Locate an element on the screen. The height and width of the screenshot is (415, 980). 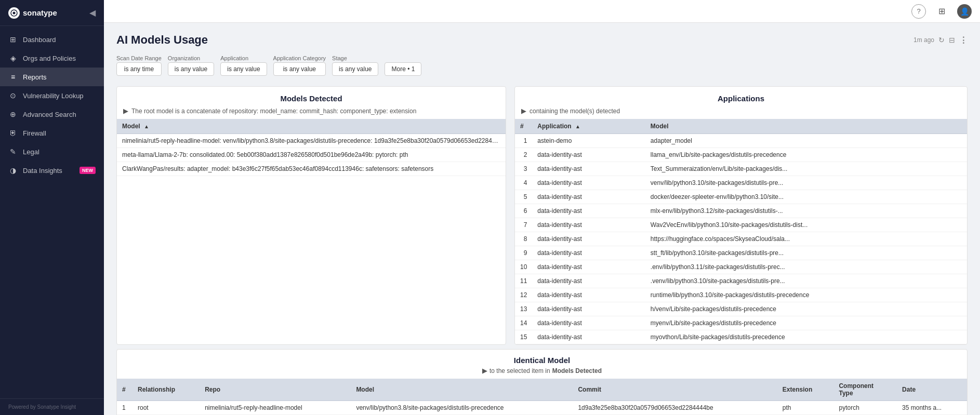
sidebar-item-label: Dashboard is located at coordinates (39, 39).